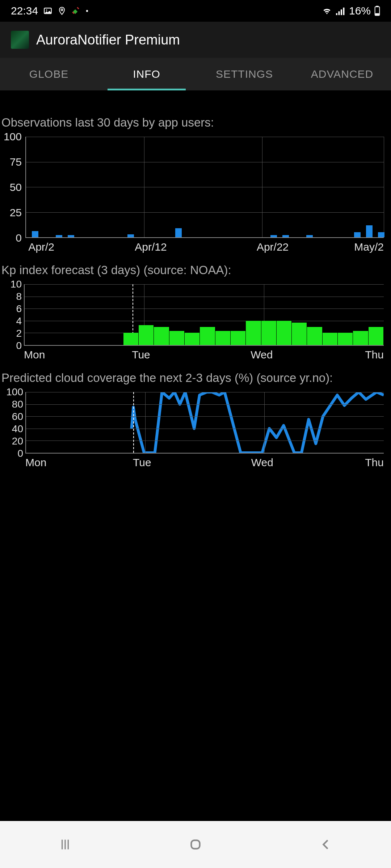 The height and width of the screenshot is (868, 391). I want to click on wifi-icon, so click(327, 11).